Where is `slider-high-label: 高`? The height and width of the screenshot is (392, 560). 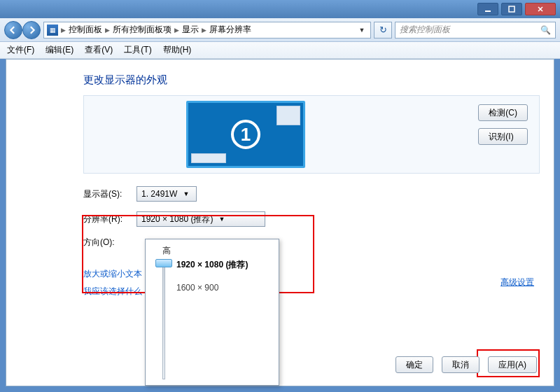 slider-high-label: 高 is located at coordinates (217, 251).